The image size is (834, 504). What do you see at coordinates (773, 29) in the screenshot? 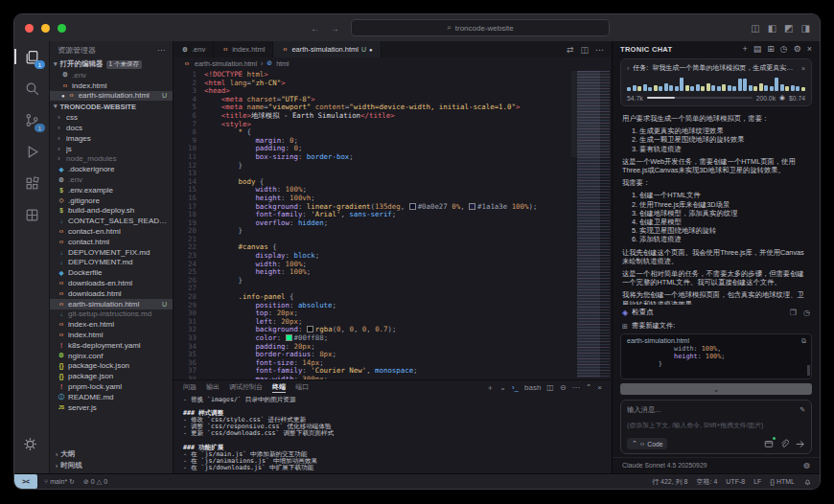
I see `toggle-primary-sidebar-icon: ◧` at bounding box center [773, 29].